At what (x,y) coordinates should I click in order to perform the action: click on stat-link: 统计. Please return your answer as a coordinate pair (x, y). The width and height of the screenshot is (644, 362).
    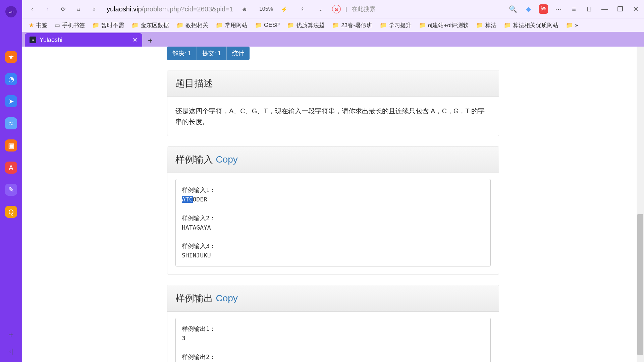
    Looking at the image, I should click on (238, 53).